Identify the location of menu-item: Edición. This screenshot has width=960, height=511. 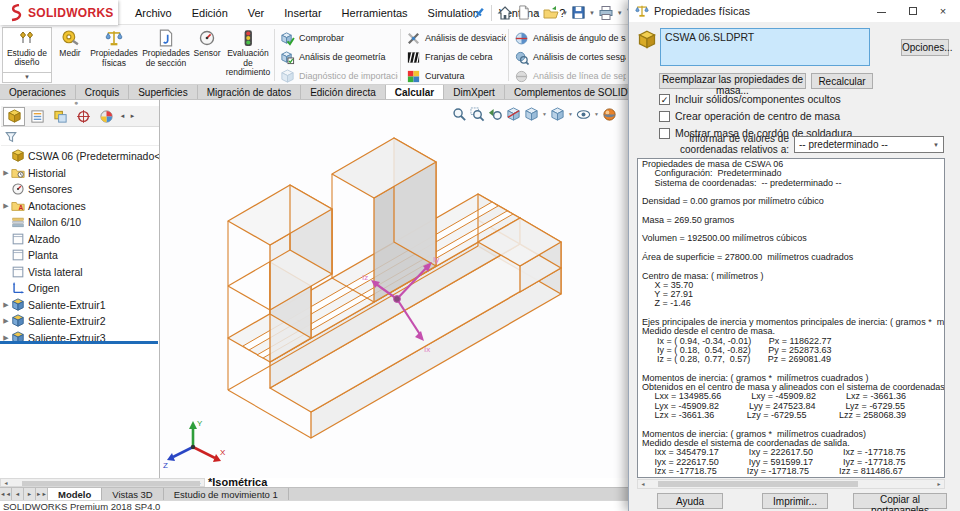
(210, 13).